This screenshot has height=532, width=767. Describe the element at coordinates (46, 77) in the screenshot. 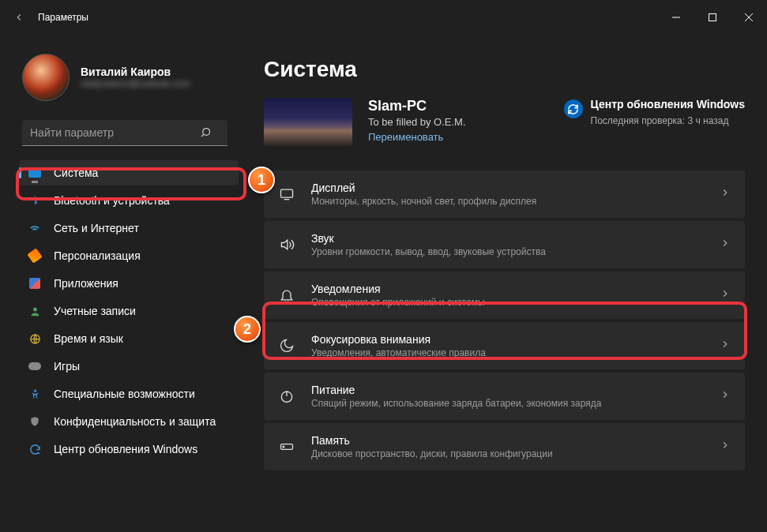

I see `avatar` at that location.